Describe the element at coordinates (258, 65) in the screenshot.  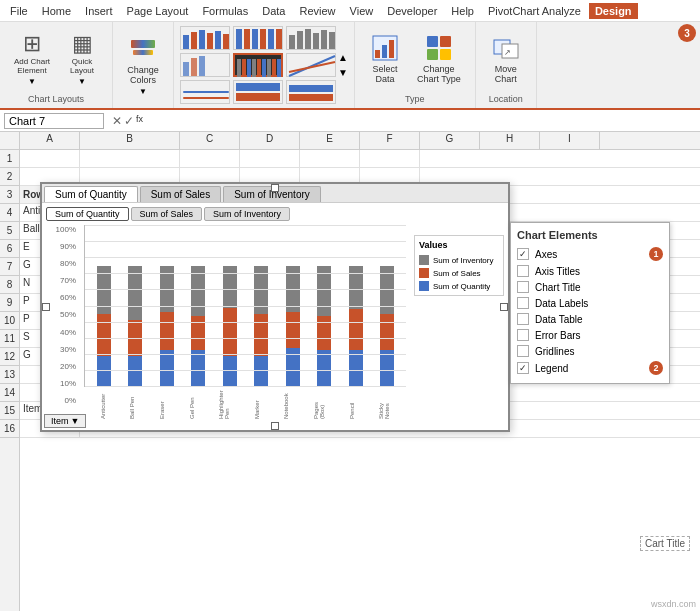
I see `chart-style-5-selected` at that location.